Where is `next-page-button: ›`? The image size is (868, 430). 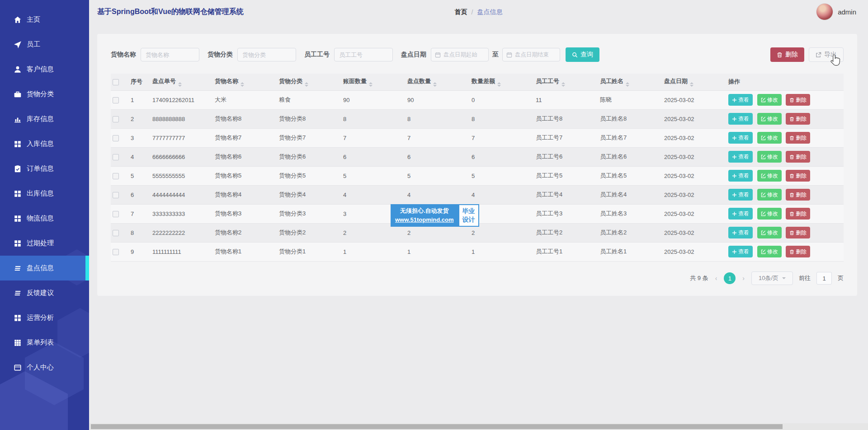
next-page-button: › is located at coordinates (743, 278).